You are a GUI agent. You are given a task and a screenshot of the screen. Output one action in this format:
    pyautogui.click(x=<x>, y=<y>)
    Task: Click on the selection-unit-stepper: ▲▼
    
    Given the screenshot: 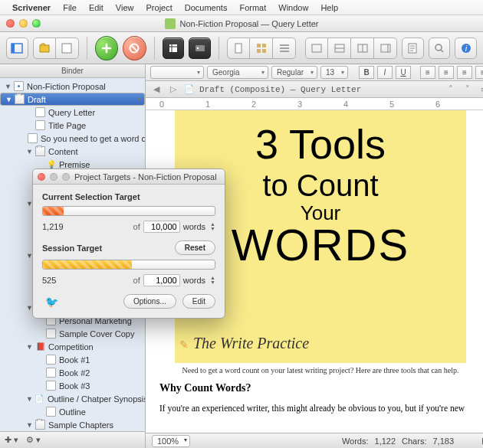 What is the action you would take?
    pyautogui.click(x=213, y=227)
    